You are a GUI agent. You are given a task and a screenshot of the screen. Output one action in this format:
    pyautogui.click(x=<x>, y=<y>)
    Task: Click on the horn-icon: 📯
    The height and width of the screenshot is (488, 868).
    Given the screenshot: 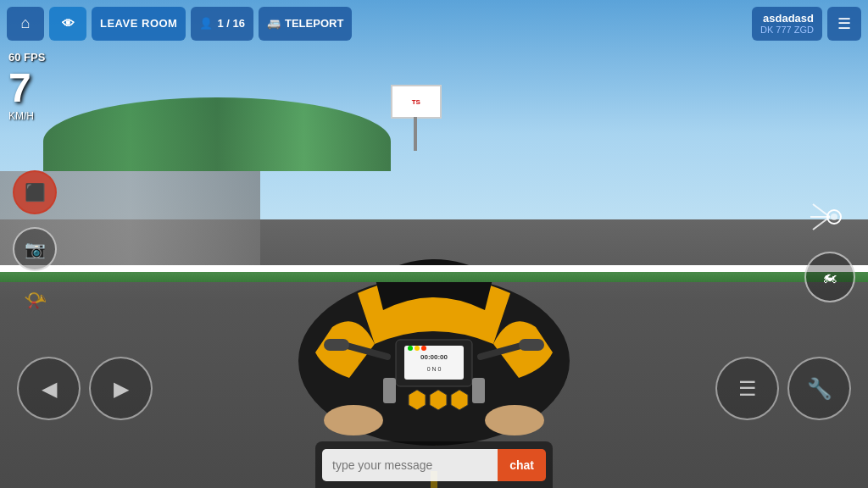 What is the action you would take?
    pyautogui.click(x=36, y=301)
    